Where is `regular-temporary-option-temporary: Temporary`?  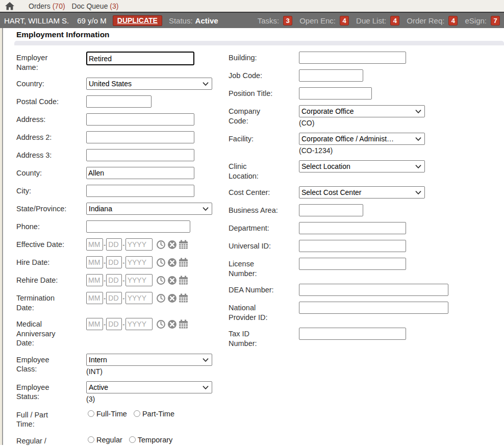 regular-temporary-option-temporary: Temporary is located at coordinates (151, 440).